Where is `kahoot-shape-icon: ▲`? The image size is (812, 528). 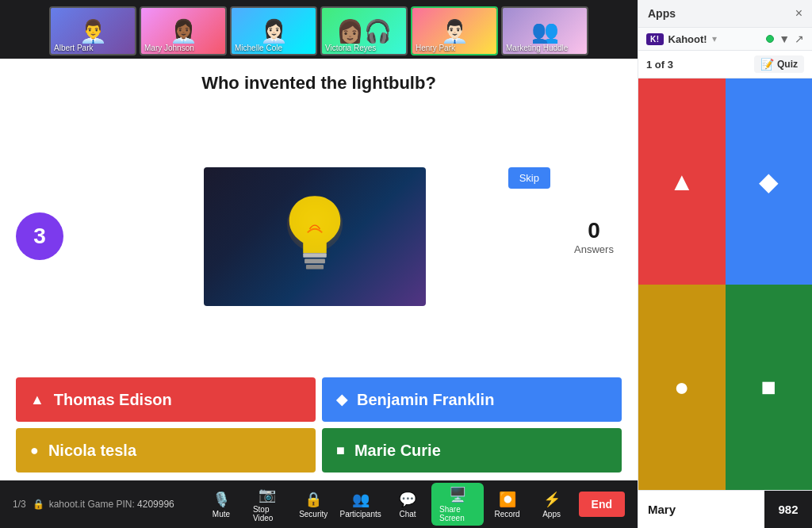 kahoot-shape-icon: ▲ is located at coordinates (682, 182).